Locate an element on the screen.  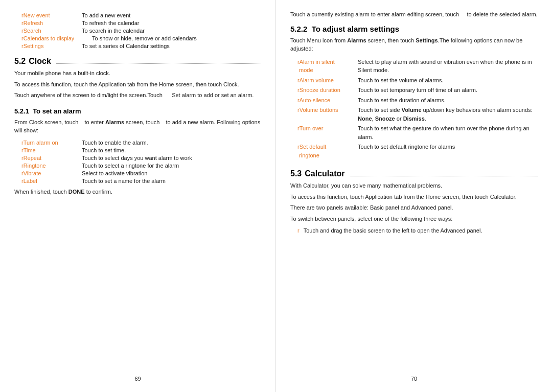
list-item: rAlarm in silent mode Select to play ala… is located at coordinates (418, 66).